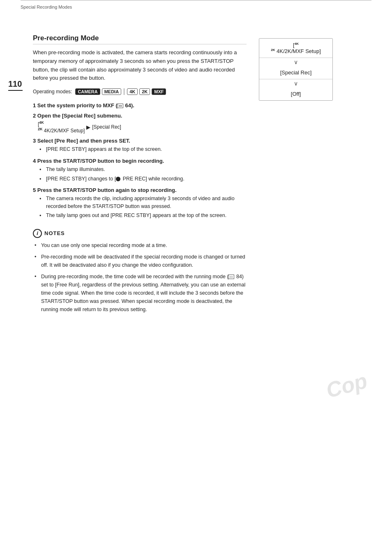 Image resolution: width=392 pixels, height=554 pixels. Describe the element at coordinates (142, 127) in the screenshot. I see `step-2-nav: [4K2K 4K/2K/MXF Setup] ▶ [Special Rec]` at that location.